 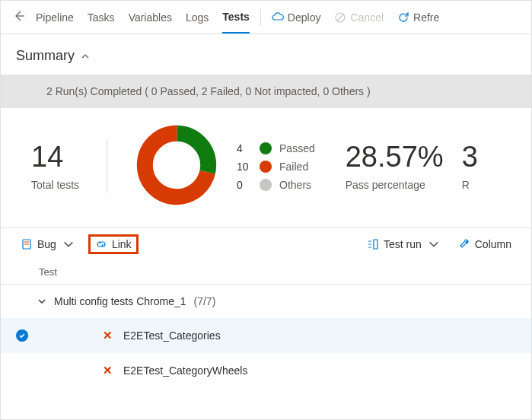 What do you see at coordinates (470, 157) in the screenshot?
I see `extra-number: 3` at bounding box center [470, 157].